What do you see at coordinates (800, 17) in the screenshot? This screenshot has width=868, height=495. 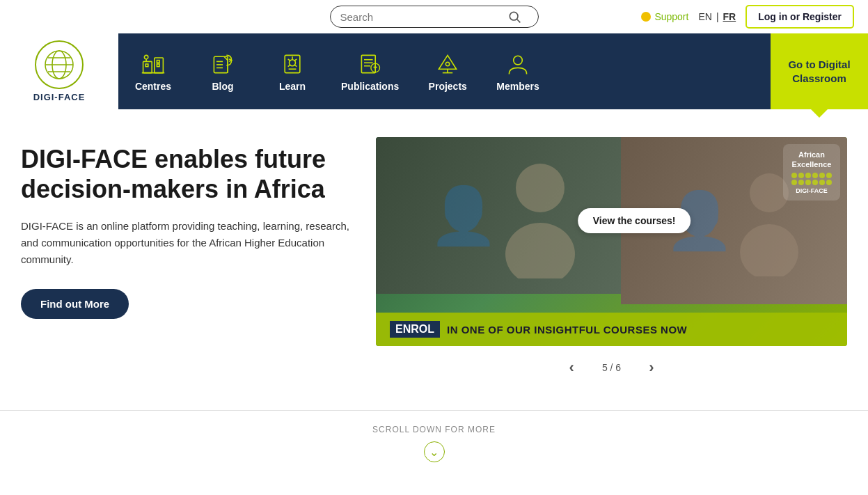 I see `login-register-button: Log in or Register` at bounding box center [800, 17].